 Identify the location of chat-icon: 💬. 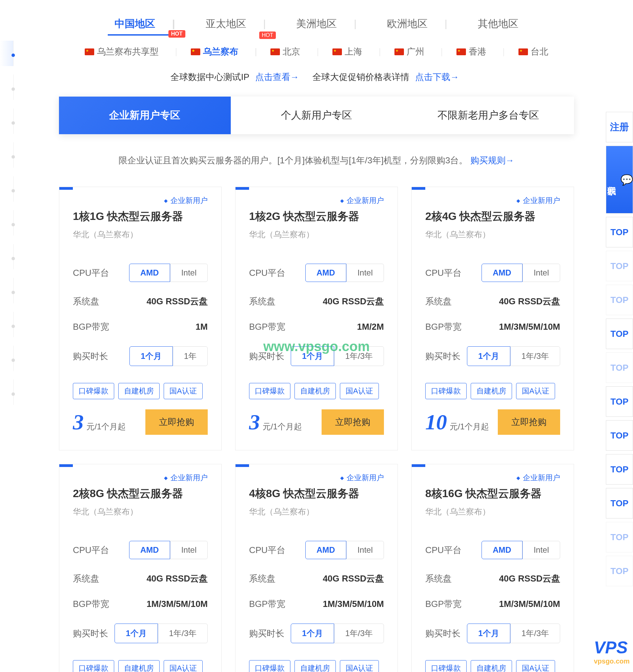
(627, 180).